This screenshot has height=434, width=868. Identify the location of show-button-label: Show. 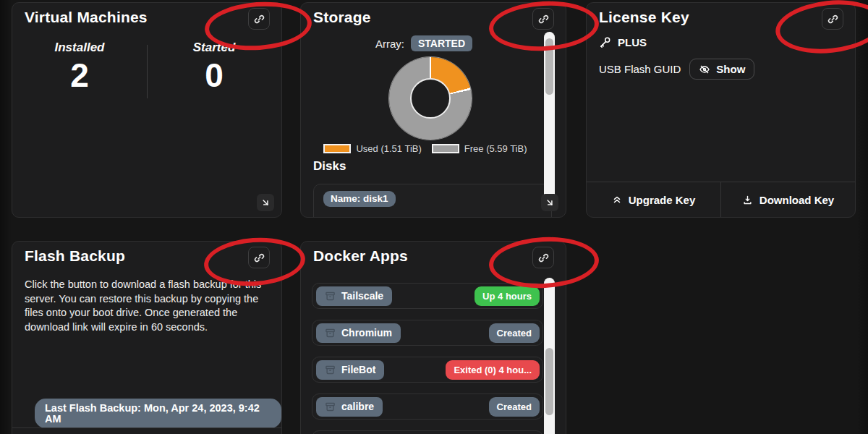
(731, 69).